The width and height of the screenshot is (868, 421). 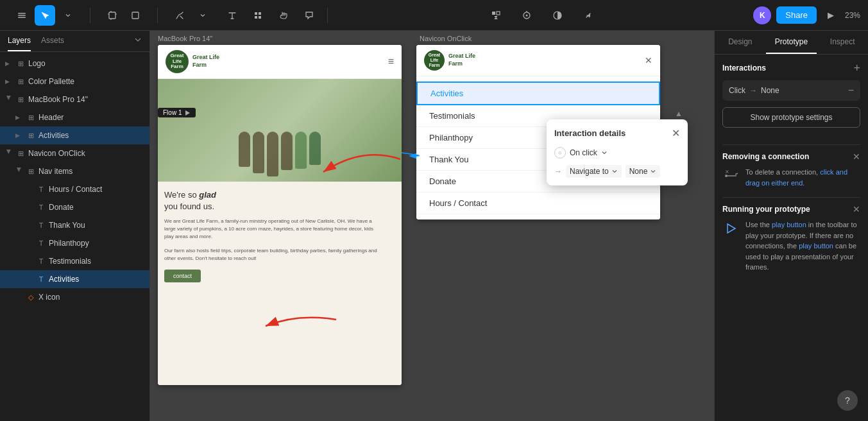 I want to click on popup-title: Interaction details, so click(x=590, y=133).